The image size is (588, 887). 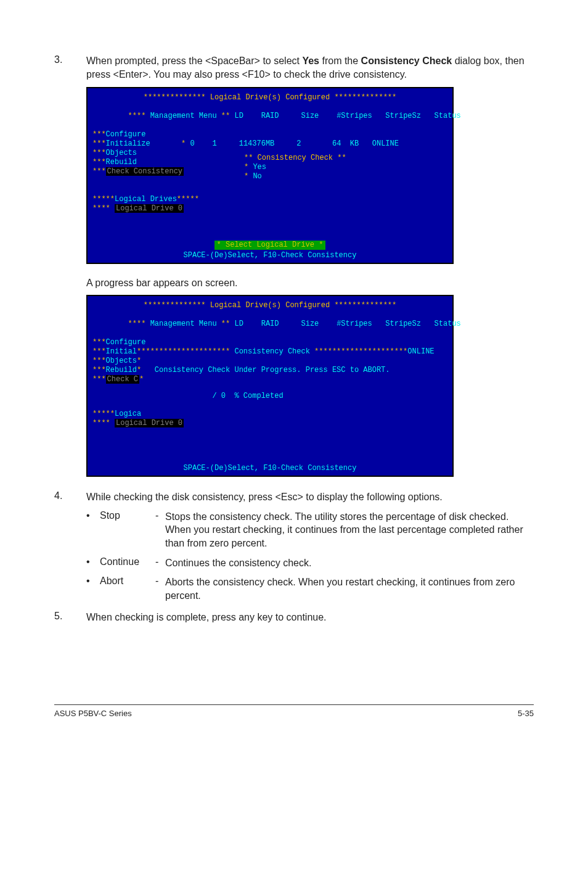 What do you see at coordinates (128, 563) in the screenshot?
I see `option-continue-label: Continue` at bounding box center [128, 563].